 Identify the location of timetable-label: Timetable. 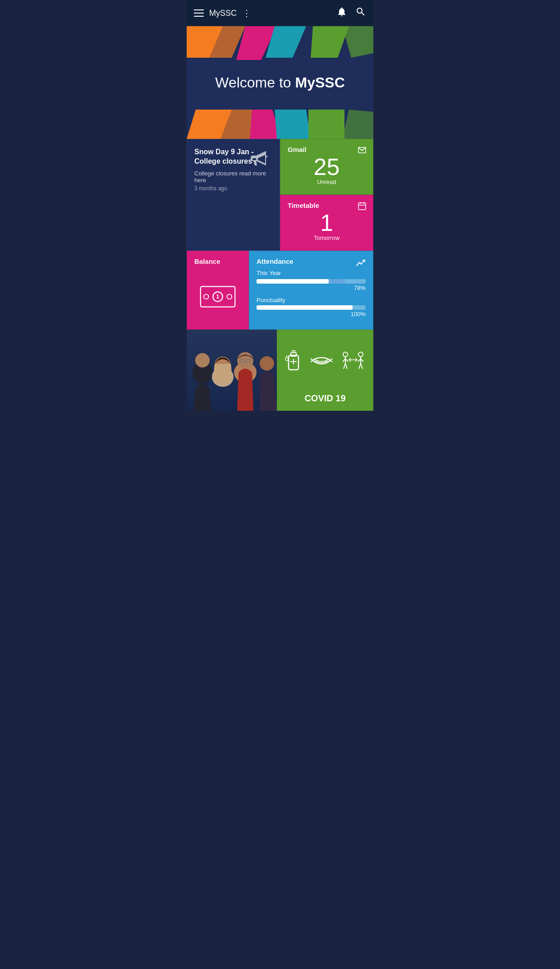
(326, 206).